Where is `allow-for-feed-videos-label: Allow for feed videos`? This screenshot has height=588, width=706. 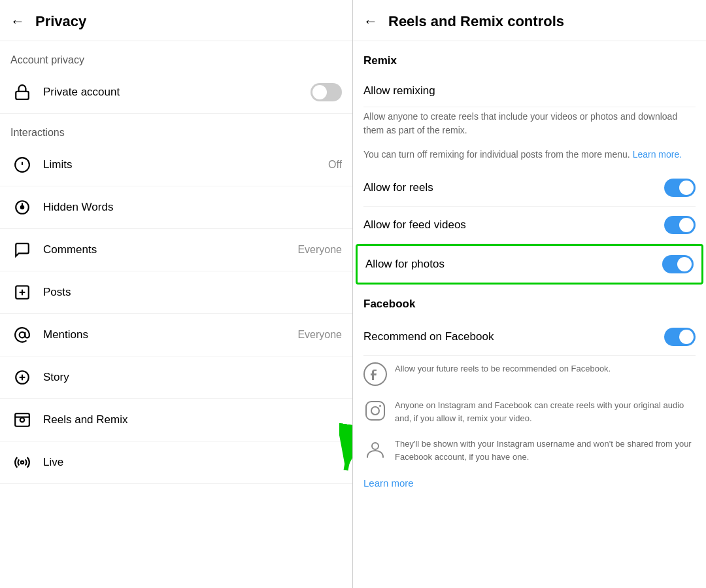
allow-for-feed-videos-label: Allow for feed videos is located at coordinates (514, 225).